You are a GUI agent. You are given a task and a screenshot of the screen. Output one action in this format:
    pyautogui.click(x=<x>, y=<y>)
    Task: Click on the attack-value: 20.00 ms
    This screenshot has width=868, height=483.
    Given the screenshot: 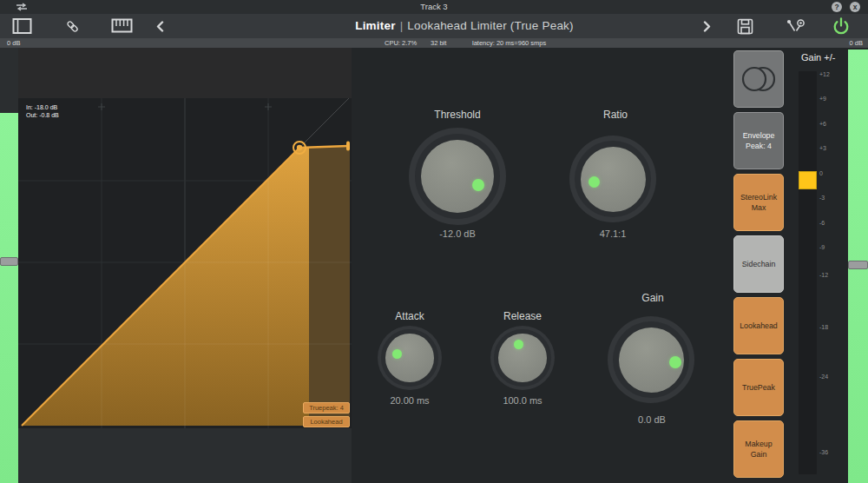 What is the action you would take?
    pyautogui.click(x=410, y=400)
    